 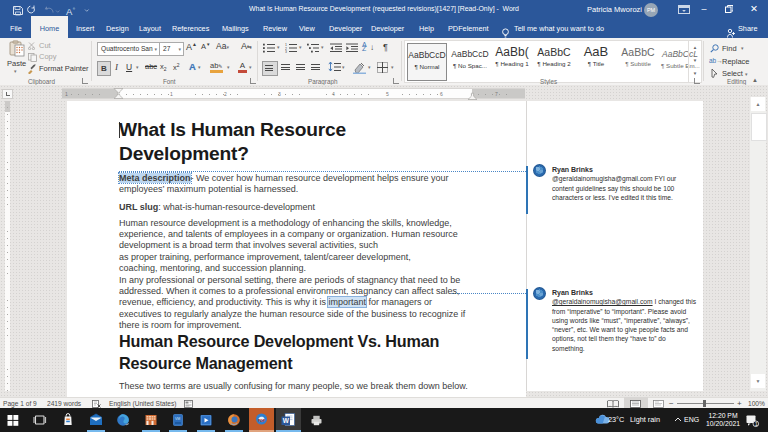 What do you see at coordinates (286, 52) in the screenshot?
I see `svg-text: 3` at bounding box center [286, 52].